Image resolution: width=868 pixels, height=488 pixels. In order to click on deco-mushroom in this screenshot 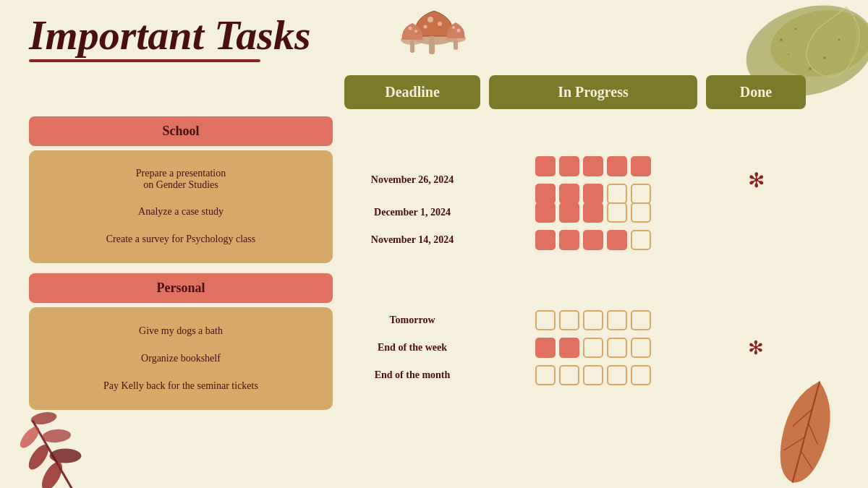, I will do `click(434, 34)`.